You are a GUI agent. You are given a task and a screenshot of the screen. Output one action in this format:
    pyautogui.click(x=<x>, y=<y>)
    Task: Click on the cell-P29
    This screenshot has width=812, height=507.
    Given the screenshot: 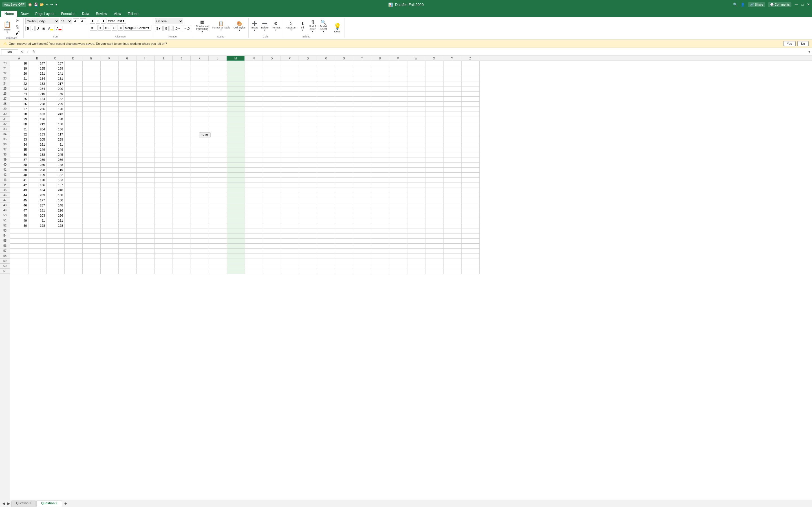 What is the action you would take?
    pyautogui.click(x=290, y=109)
    